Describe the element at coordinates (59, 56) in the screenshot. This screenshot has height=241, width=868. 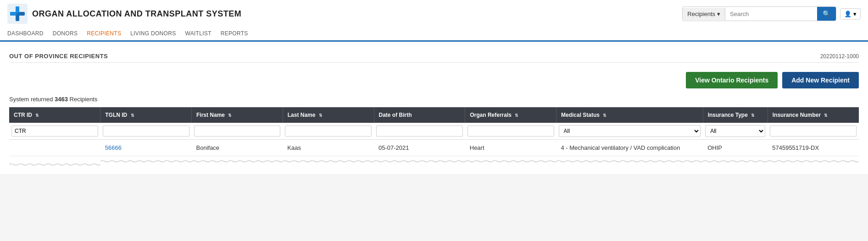
I see `page-title: OUT OF PROVINCE RECIPIENTS` at that location.